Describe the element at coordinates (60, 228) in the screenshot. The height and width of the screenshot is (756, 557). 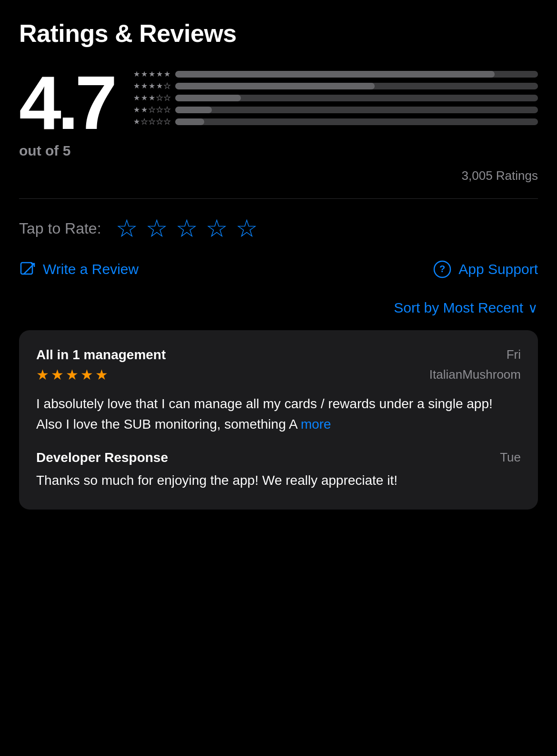
I see `tap-to-rate-label: Tap to Rate:` at that location.